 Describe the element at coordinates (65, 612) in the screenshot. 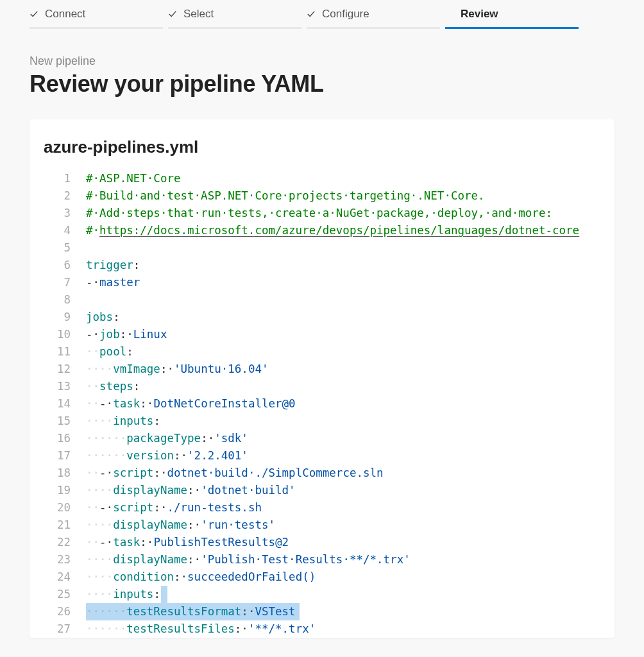

I see `line-number: 26` at that location.